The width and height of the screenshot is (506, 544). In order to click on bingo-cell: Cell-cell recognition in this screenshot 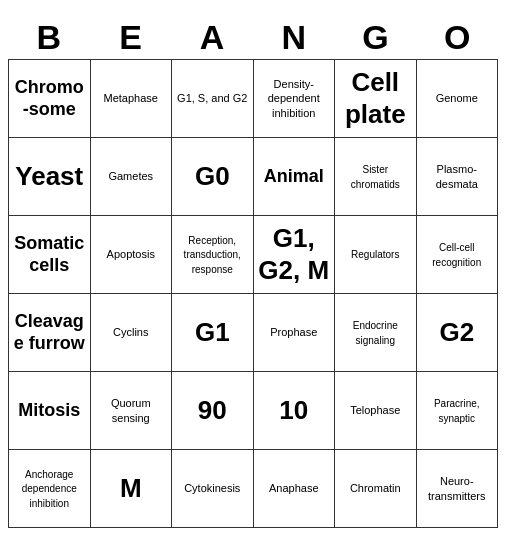, I will do `click(457, 255)`.